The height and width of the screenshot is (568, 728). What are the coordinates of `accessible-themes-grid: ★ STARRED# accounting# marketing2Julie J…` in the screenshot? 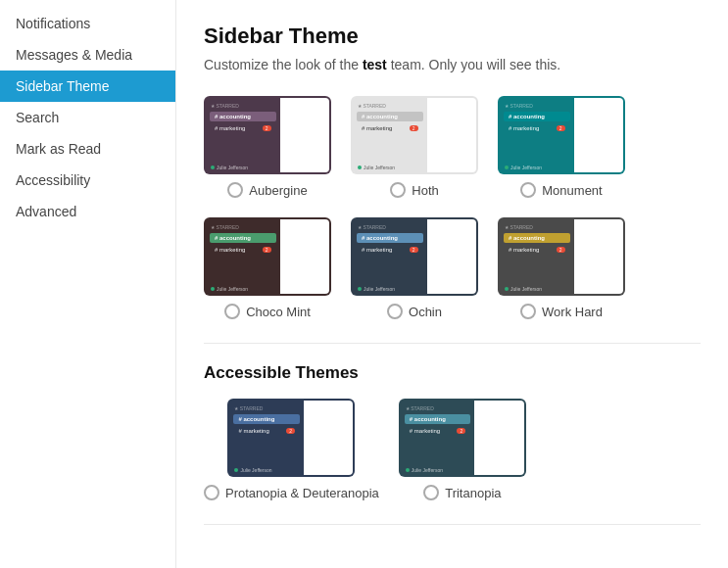 It's located at (453, 450).